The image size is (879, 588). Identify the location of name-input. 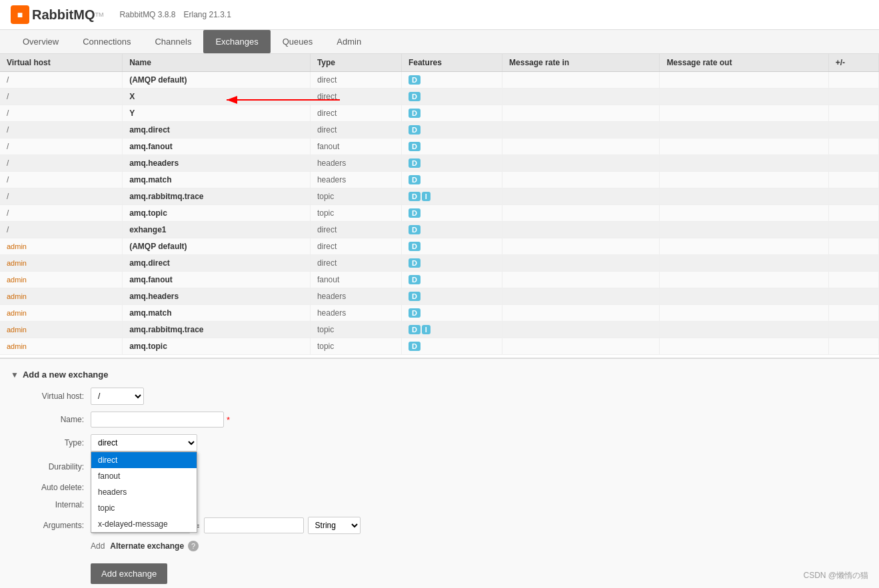
(157, 420).